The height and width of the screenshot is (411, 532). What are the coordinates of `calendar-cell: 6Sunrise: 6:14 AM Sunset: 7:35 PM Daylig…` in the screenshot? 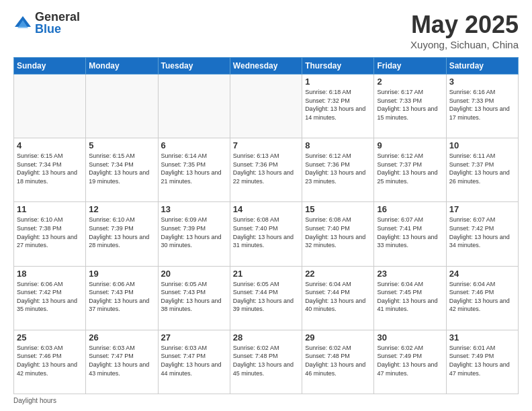 It's located at (193, 171).